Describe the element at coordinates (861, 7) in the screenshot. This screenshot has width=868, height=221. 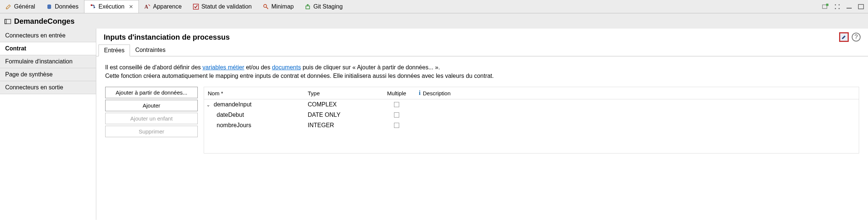
I see `maximize-icon` at that location.